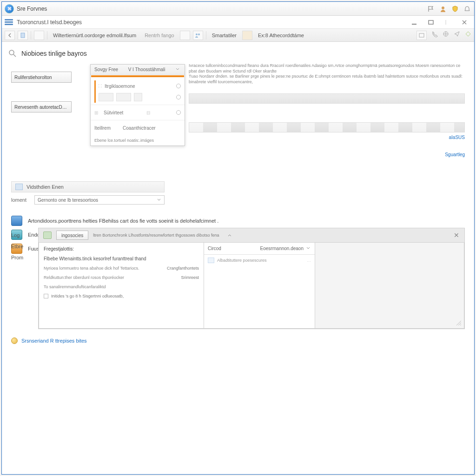 The width and height of the screenshot is (476, 476). I want to click on panel-line-b-right: Srimreest, so click(190, 278).